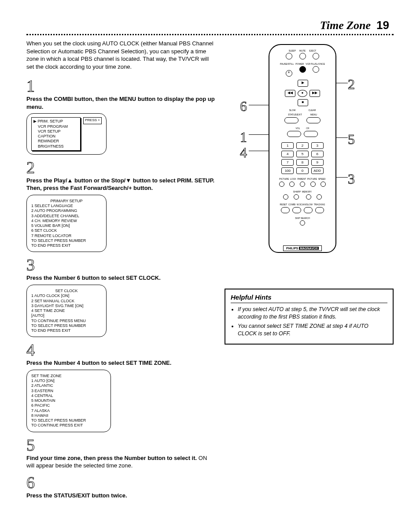 The width and height of the screenshot is (420, 508). I want to click on osd-line: 4 CH. MEMORY REVIEW, so click(66, 221).